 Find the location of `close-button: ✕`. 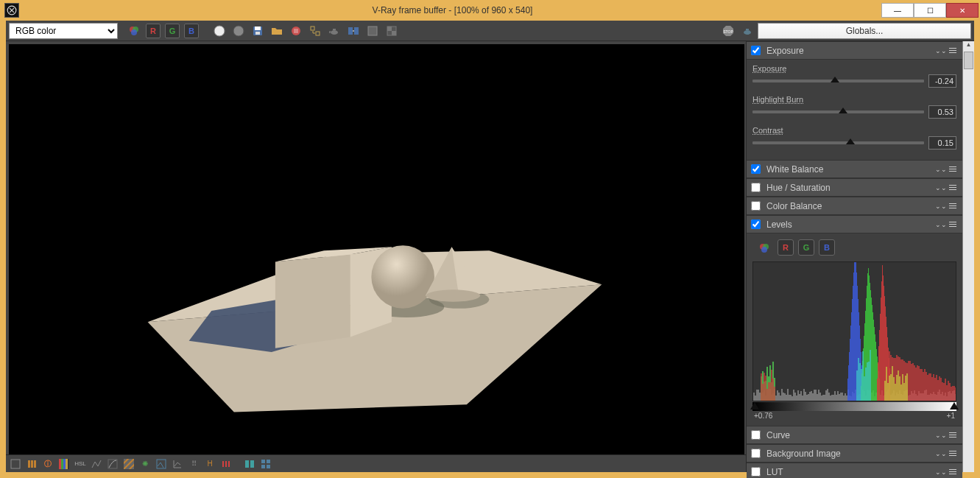

close-button: ✕ is located at coordinates (962, 10).